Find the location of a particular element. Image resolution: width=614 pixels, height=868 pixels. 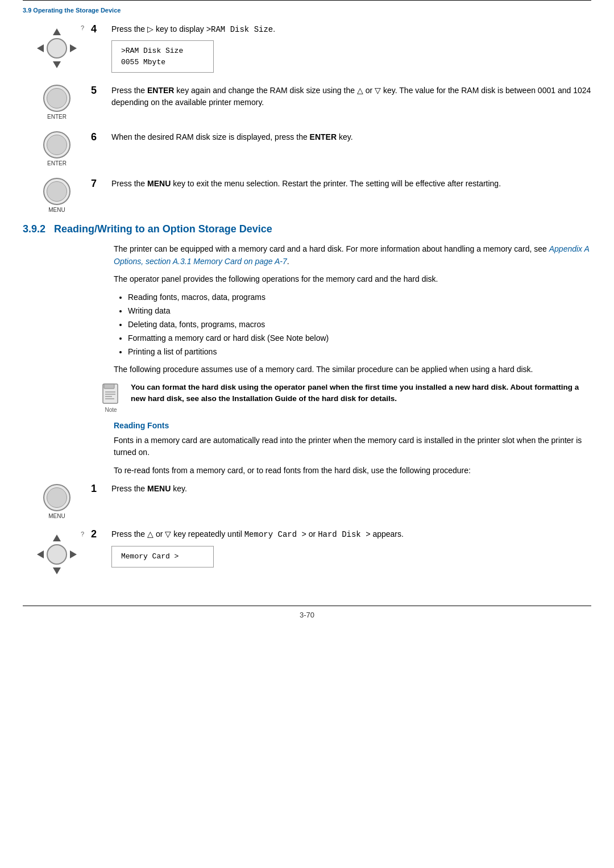

step392-2-lcd: Memory Card > is located at coordinates (163, 557).